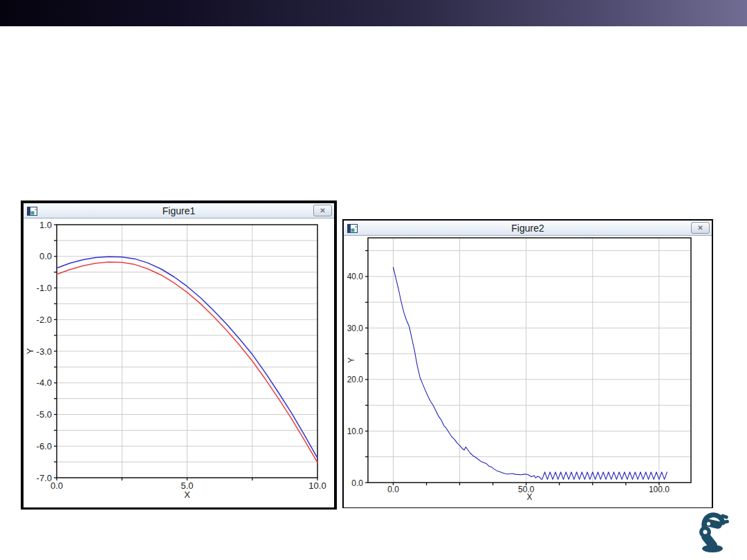 Image resolution: width=747 pixels, height=560 pixels. I want to click on svg-text: -4.0, so click(44, 383).